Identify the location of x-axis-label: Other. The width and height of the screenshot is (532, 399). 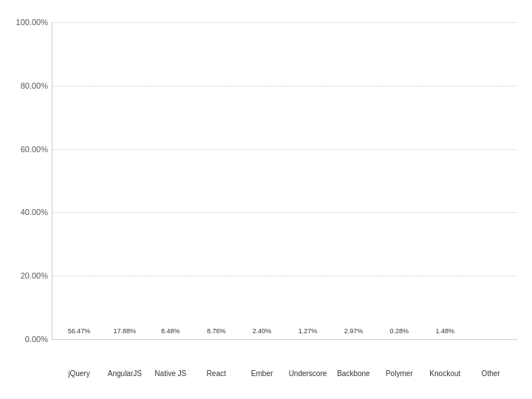
(491, 374).